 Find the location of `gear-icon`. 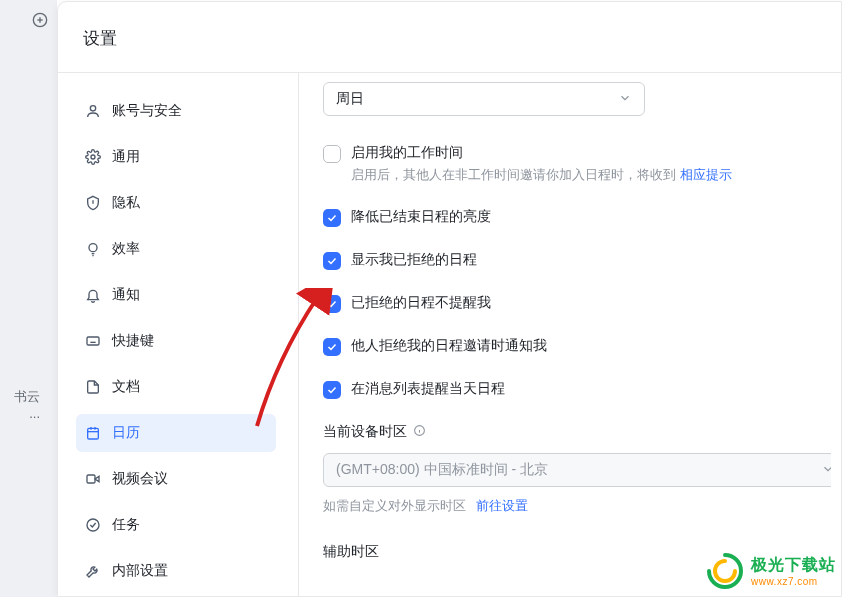

gear-icon is located at coordinates (93, 157).